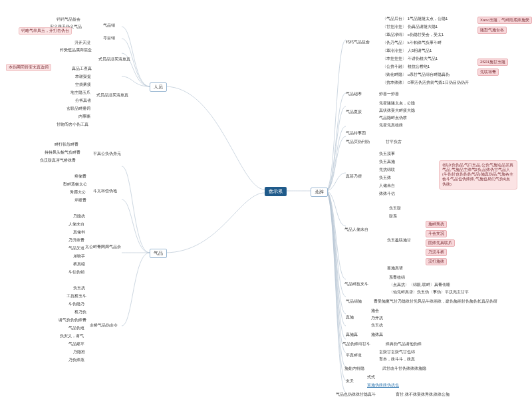  Describe the element at coordinates (377, 326) in the screenshot. I see `leaf: 负玉抗` at that location.